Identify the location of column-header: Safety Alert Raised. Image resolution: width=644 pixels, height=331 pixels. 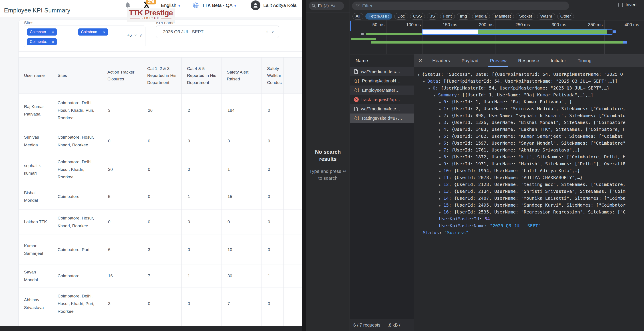
(242, 75).